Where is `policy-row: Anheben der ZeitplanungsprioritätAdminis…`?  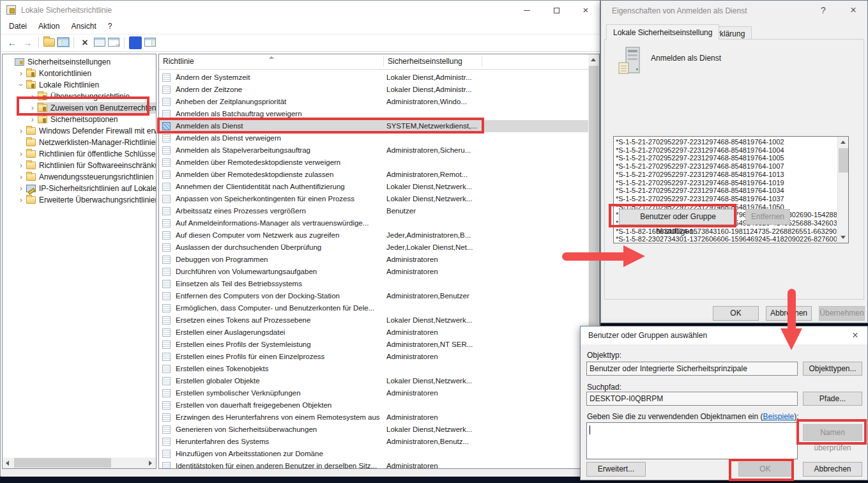
policy-row: Anheben der ZeitplanungsprioritätAdminis… is located at coordinates (374, 102).